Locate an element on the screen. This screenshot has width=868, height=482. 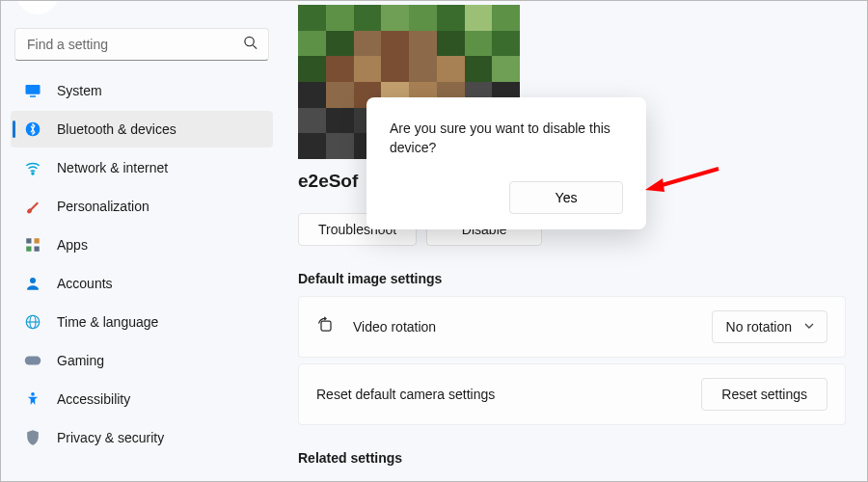
video-rotation-label: Video rotation is located at coordinates (394, 327).